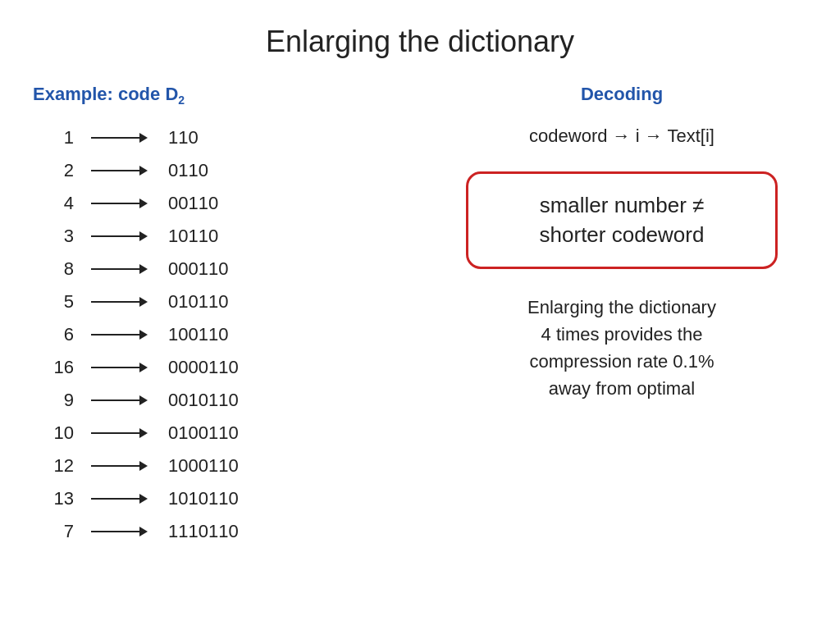 This screenshot has height=630, width=840. What do you see at coordinates (218, 368) in the screenshot?
I see `table-row: 160000110` at bounding box center [218, 368].